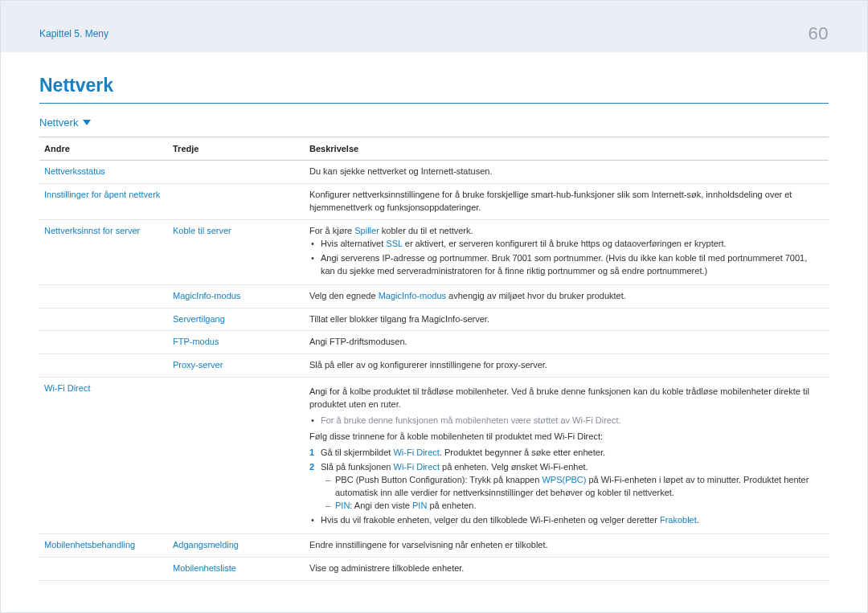  Describe the element at coordinates (567, 398) in the screenshot. I see `text: Angi for å kolbe produktet til trådløse …` at that location.